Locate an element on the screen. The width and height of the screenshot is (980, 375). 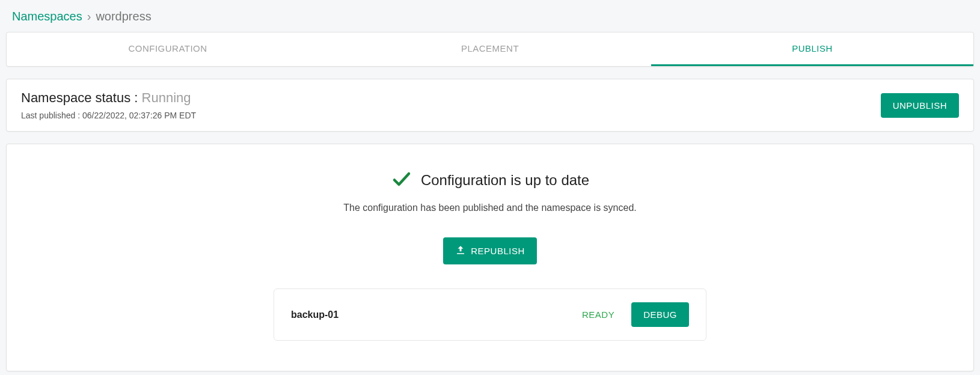
backup-status: READY is located at coordinates (598, 315).